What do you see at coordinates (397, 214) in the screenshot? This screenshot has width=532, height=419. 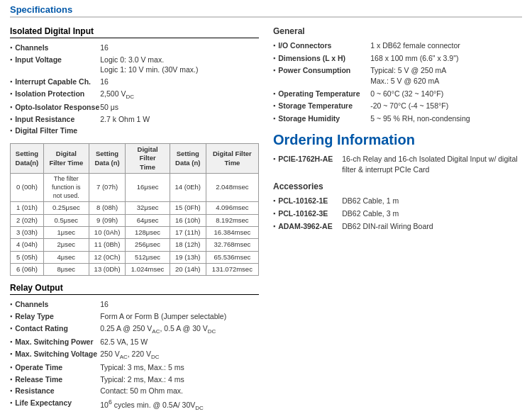 I see `accessory-pcl-3e: PCL-10162-3E DB62 Cable, 3 m` at bounding box center [397, 214].